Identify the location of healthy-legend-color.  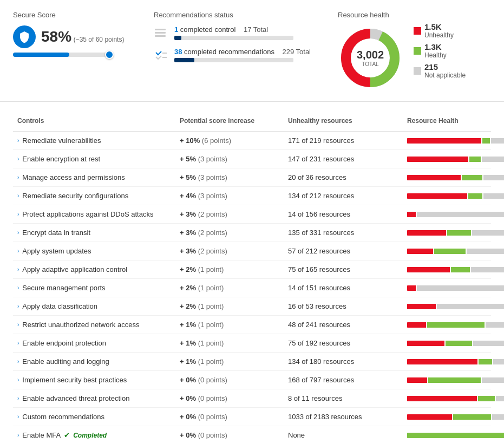
(417, 51).